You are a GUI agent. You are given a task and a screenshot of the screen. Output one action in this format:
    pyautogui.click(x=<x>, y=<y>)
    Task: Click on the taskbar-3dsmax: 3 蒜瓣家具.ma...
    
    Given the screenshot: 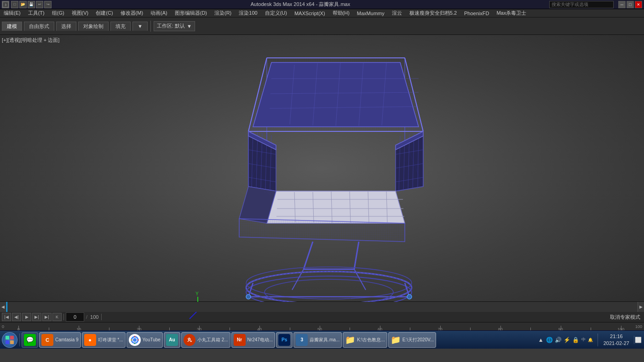 What is the action you would take?
    pyautogui.click(x=317, y=340)
    